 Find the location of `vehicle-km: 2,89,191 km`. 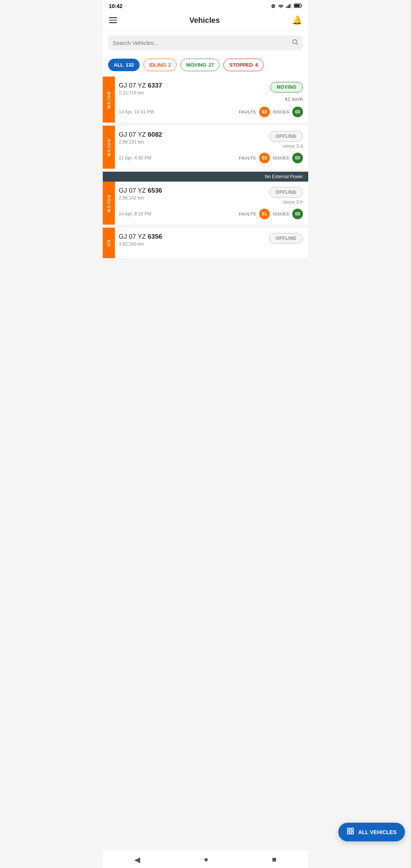

vehicle-km: 2,89,191 km is located at coordinates (140, 142).